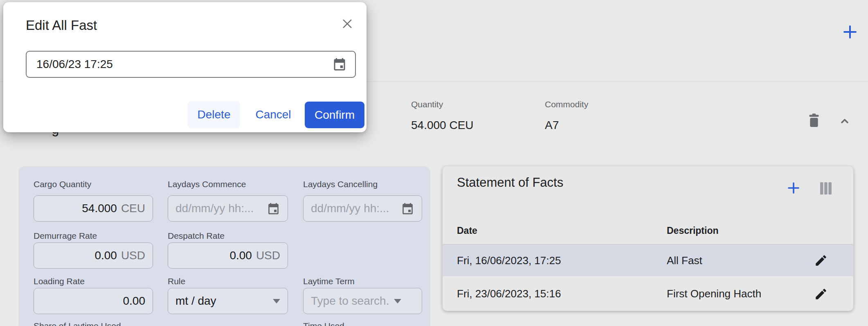 This screenshot has width=868, height=326. I want to click on despatch-rate-unit: USD, so click(268, 256).